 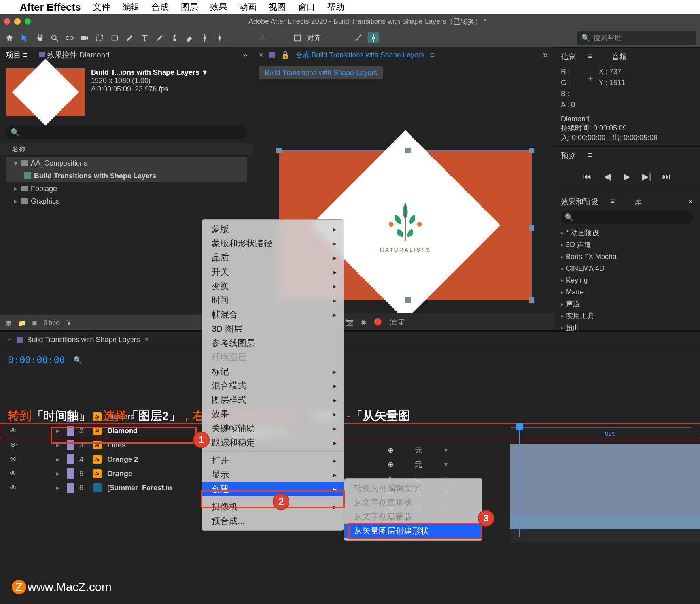 What do you see at coordinates (273, 329) in the screenshot?
I see `ctx-3d-layer: 3D 图层` at bounding box center [273, 329].